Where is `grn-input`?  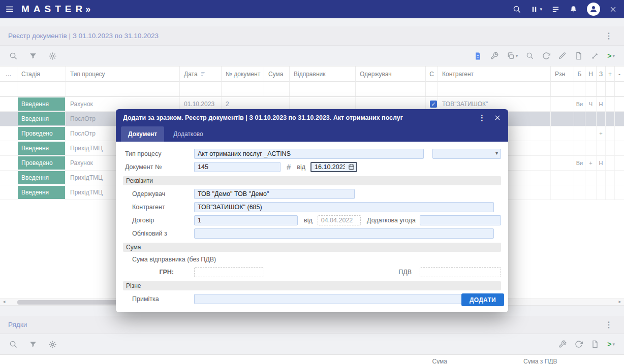
grn-input is located at coordinates (229, 272).